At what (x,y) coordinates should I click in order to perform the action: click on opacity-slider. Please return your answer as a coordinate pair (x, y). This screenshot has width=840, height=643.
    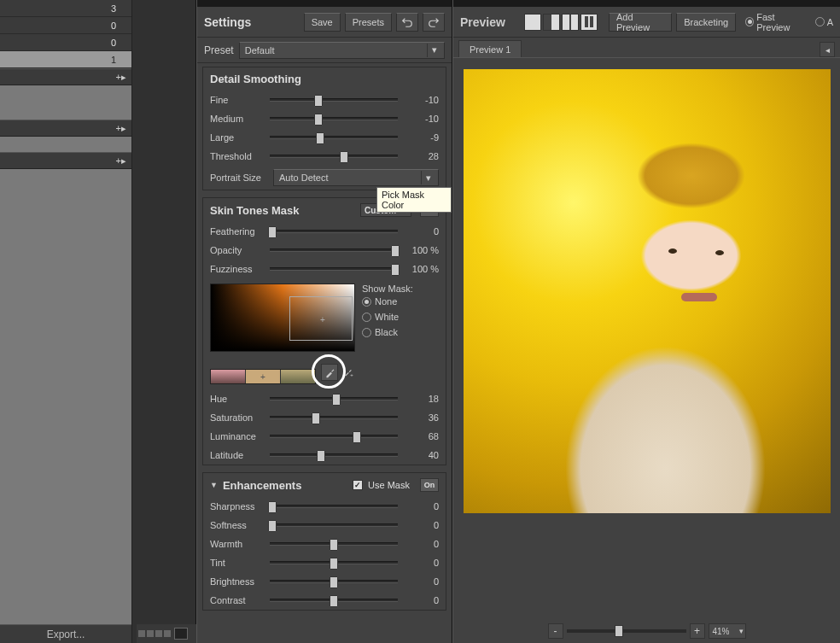
    Looking at the image, I should click on (334, 250).